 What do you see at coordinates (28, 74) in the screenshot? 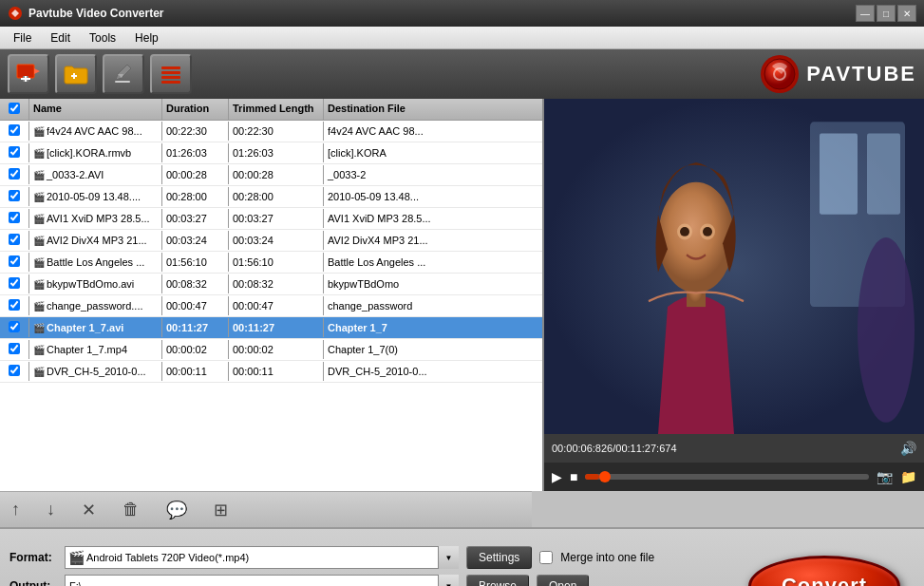
I see `add-video-button` at bounding box center [28, 74].